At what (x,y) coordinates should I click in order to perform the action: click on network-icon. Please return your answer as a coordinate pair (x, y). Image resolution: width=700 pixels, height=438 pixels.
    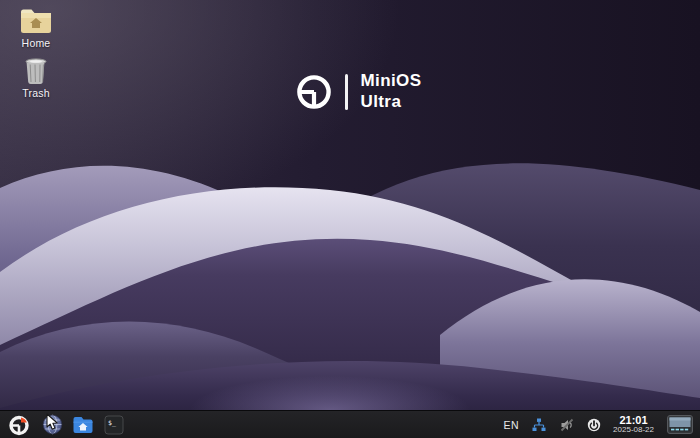
    Looking at the image, I should click on (539, 425).